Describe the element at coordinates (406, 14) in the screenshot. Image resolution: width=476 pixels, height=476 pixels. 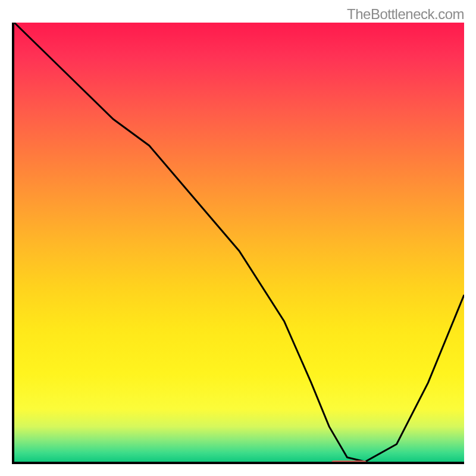
I see `watermark-text: TheBottleneck.com` at that location.